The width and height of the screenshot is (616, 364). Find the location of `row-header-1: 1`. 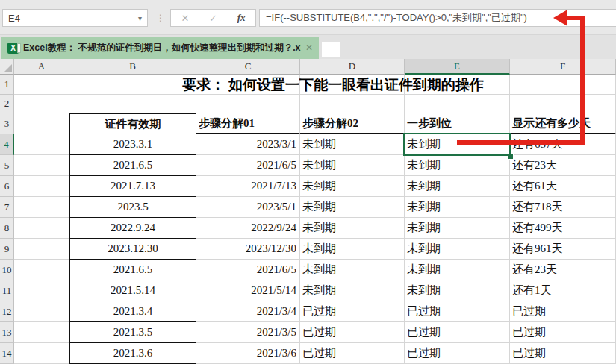

row-header-1: 1 is located at coordinates (7, 85).